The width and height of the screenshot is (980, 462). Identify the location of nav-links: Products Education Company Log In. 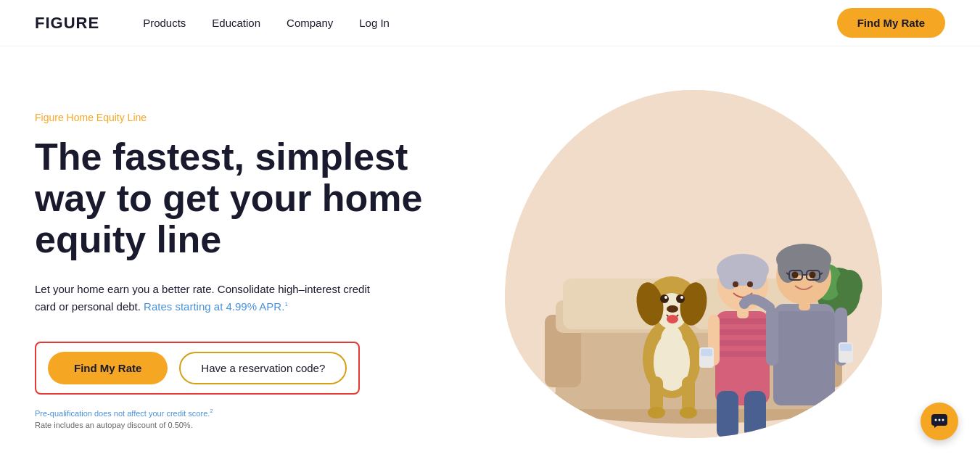
(490, 23).